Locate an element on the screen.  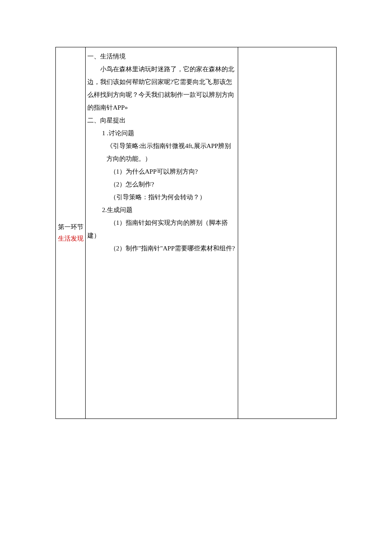
subheading-1: 1 .讨论问题 is located at coordinates (162, 133).